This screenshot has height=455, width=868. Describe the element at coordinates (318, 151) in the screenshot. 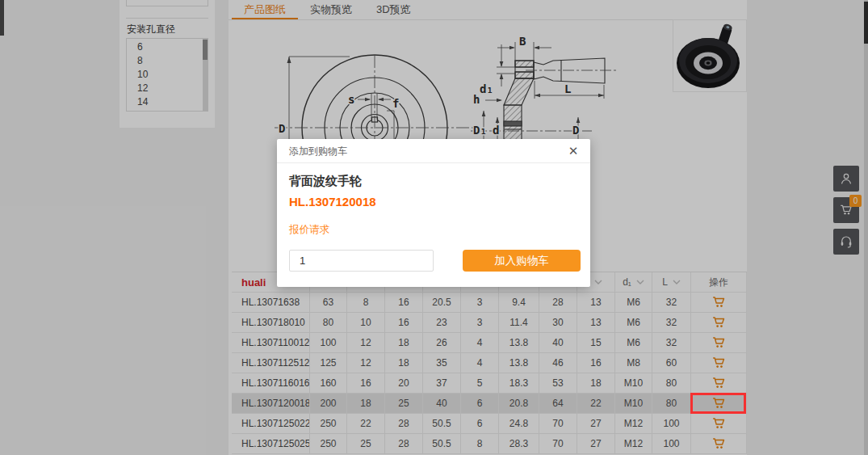

I see `modal-header-title: 添加到购物车` at that location.